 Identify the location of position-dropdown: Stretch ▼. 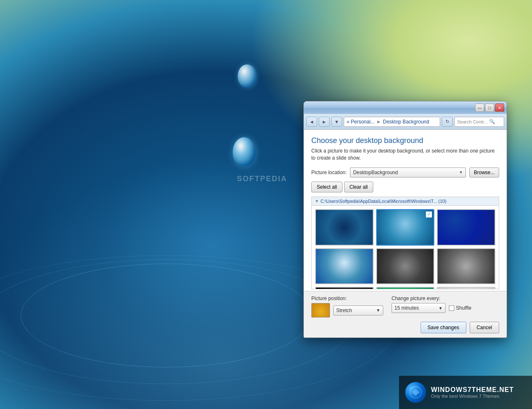
(358, 310).